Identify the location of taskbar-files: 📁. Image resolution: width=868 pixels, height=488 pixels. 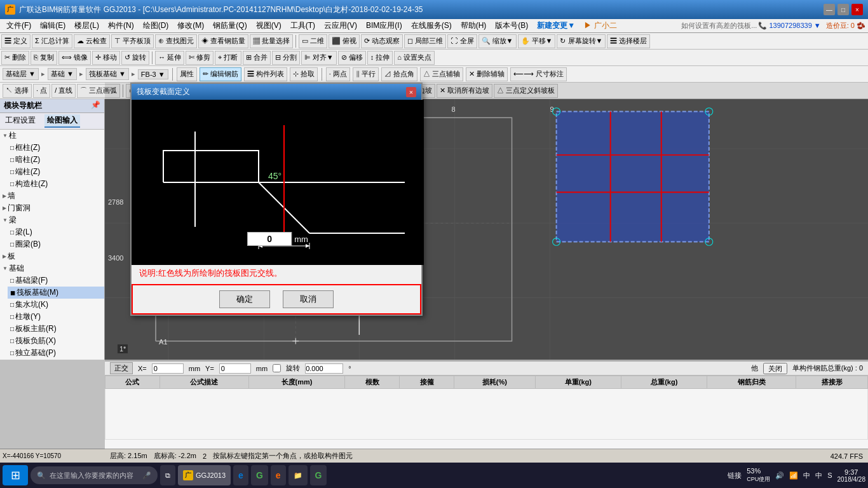
(298, 475).